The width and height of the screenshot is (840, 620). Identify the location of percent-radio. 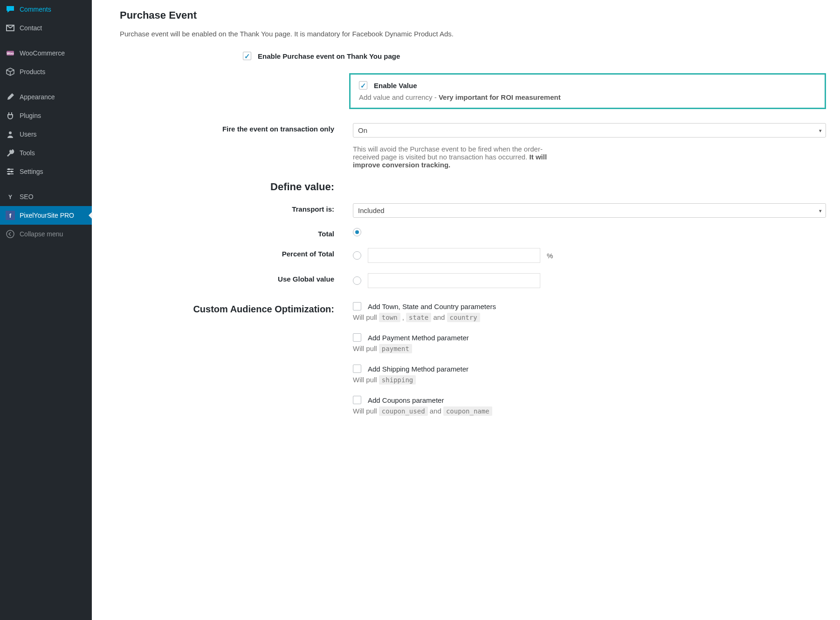
(357, 255).